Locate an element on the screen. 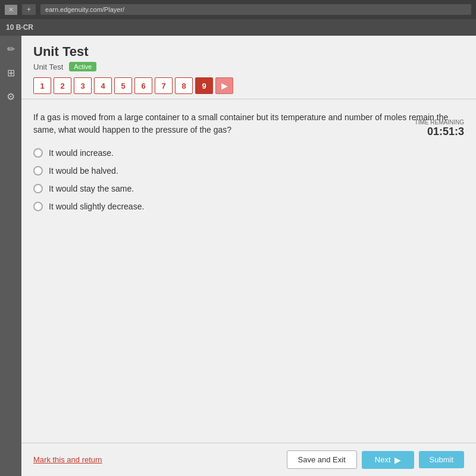  answer-option-2: It would be halved. is located at coordinates (249, 171).